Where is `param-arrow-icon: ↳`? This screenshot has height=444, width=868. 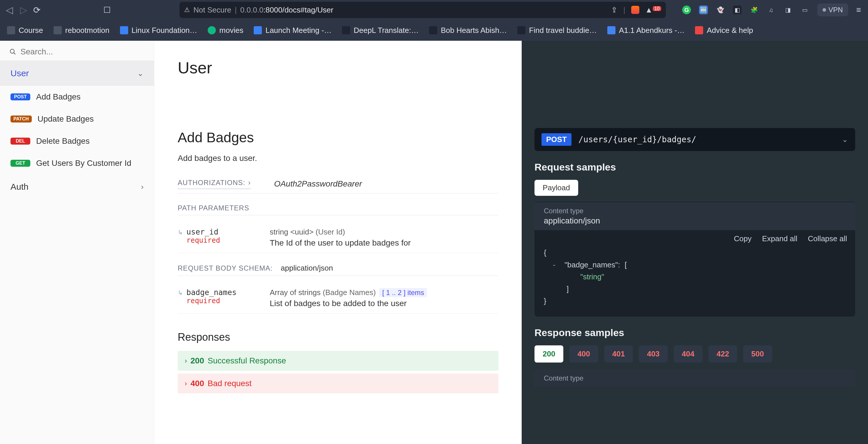 param-arrow-icon: ↳ is located at coordinates (180, 293).